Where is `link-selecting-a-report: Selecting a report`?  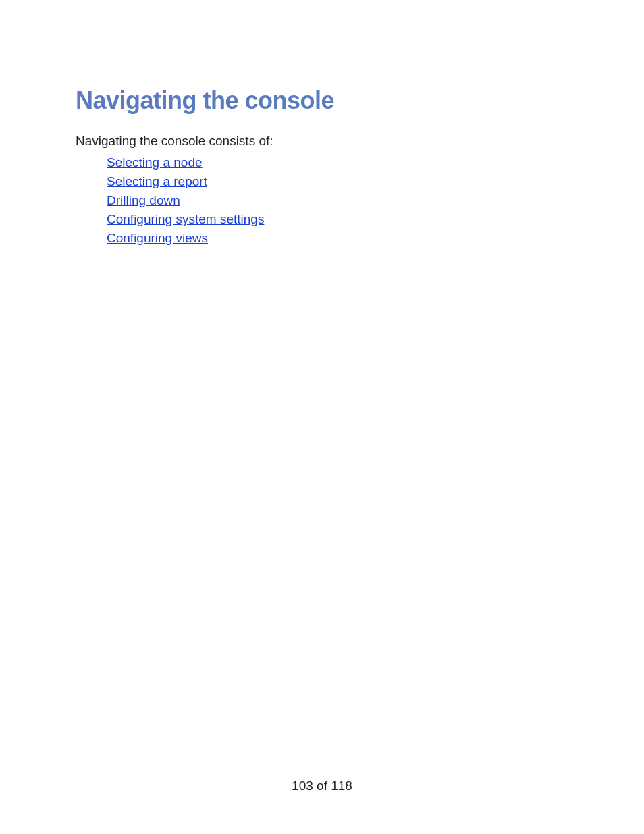
link-selecting-a-report: Selecting a report is located at coordinates (157, 181).